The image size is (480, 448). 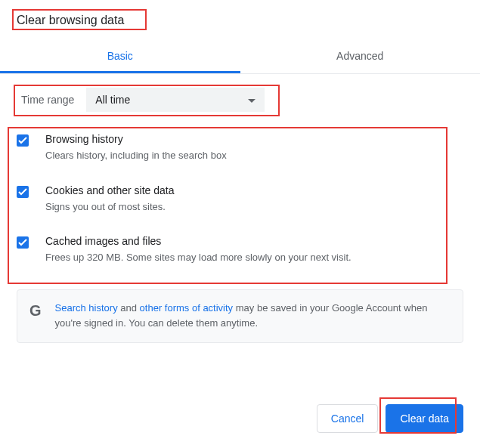 I want to click on dialog-title: Clear browsing data, so click(x=70, y=17).